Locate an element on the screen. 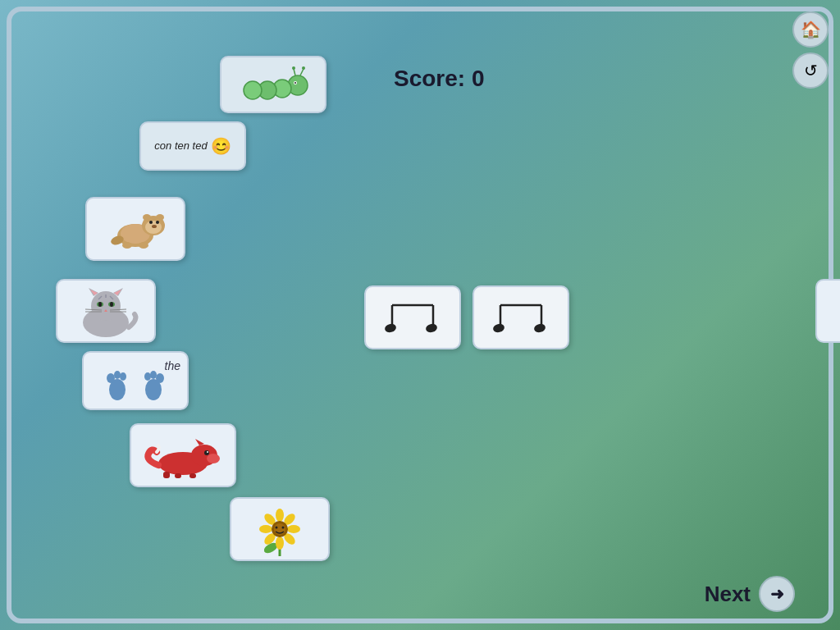  word-card: con ten ted 😊 is located at coordinates (193, 146).